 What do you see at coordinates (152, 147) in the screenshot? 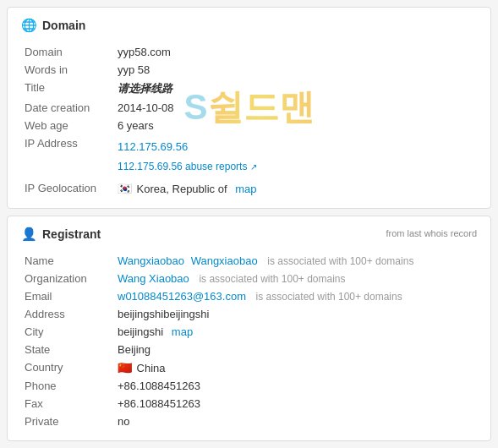
I see `ip-link-1: 112.175.69.56` at bounding box center [152, 147].